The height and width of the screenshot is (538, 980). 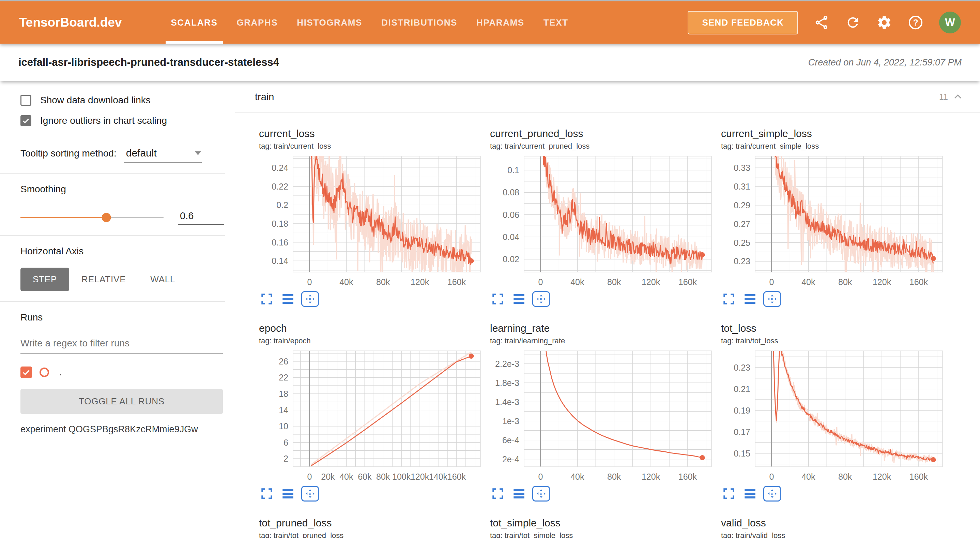 I want to click on experiment-title-bar: icefall-asr-librispeech-pruned-transduce…, so click(x=490, y=62).